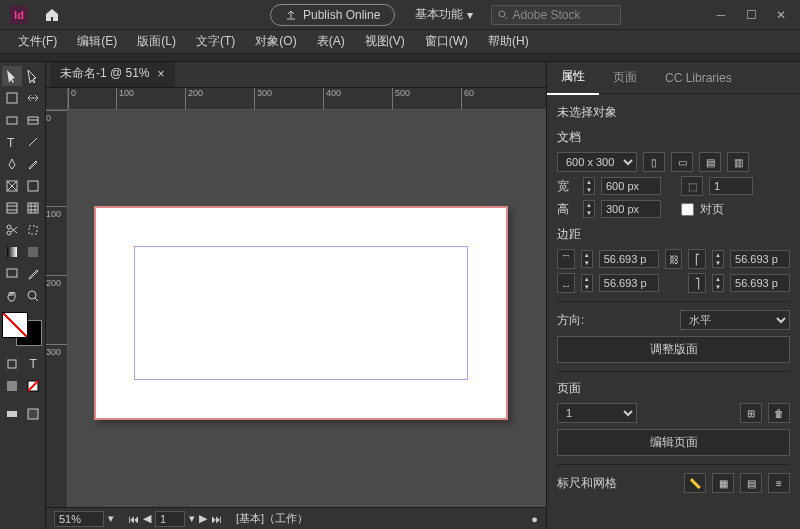 This screenshot has width=800, height=529. I want to click on page-tool, so click(12, 98).